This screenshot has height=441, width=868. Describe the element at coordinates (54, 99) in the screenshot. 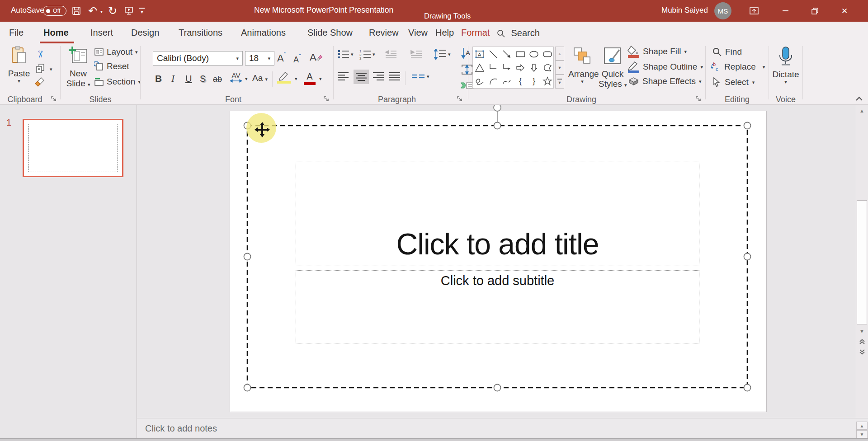

I see `clipboard-dialog-launcher-icon` at that location.